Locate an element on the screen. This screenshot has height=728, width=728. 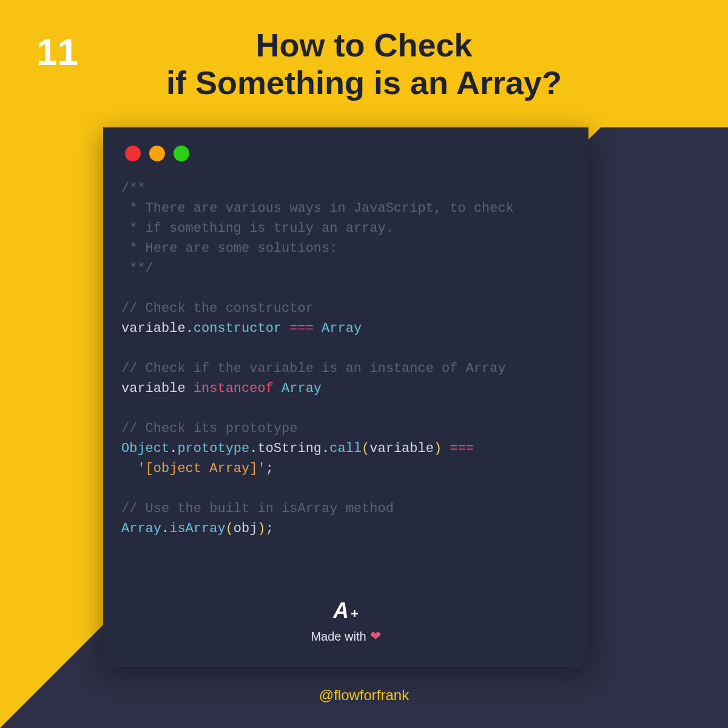
code-token: isArray is located at coordinates (197, 529).